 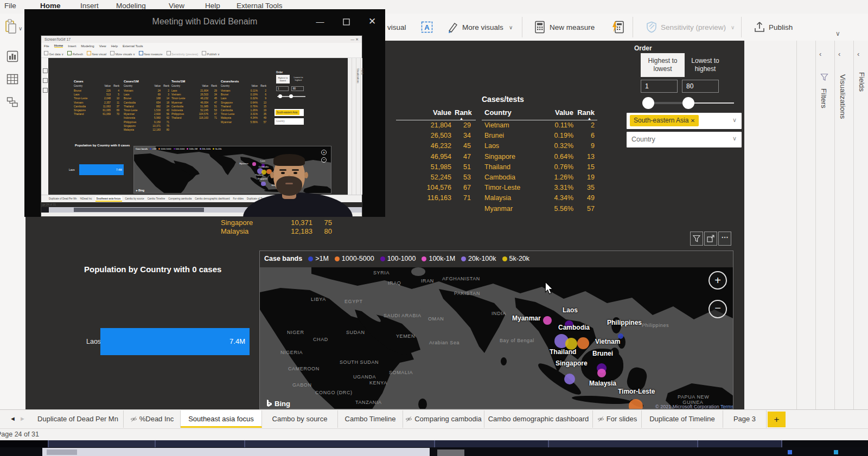 I want to click on menu-item-file: File, so click(x=10, y=5).